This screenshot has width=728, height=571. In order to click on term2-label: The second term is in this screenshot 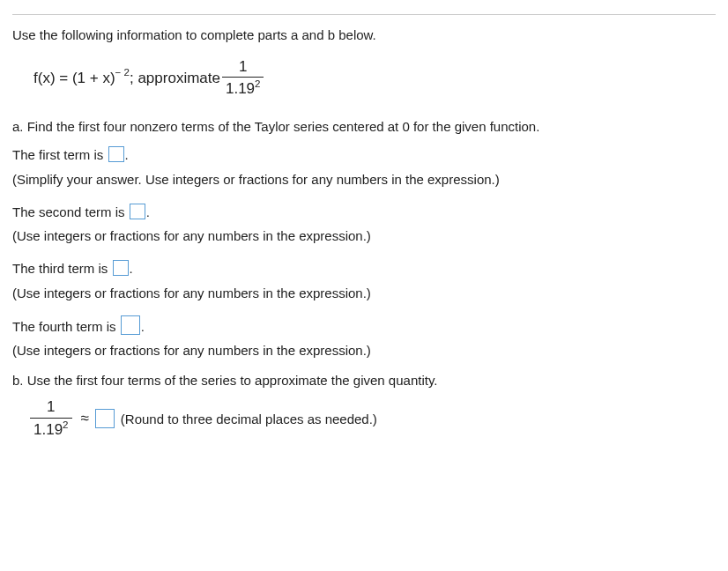, I will do `click(71, 211)`.